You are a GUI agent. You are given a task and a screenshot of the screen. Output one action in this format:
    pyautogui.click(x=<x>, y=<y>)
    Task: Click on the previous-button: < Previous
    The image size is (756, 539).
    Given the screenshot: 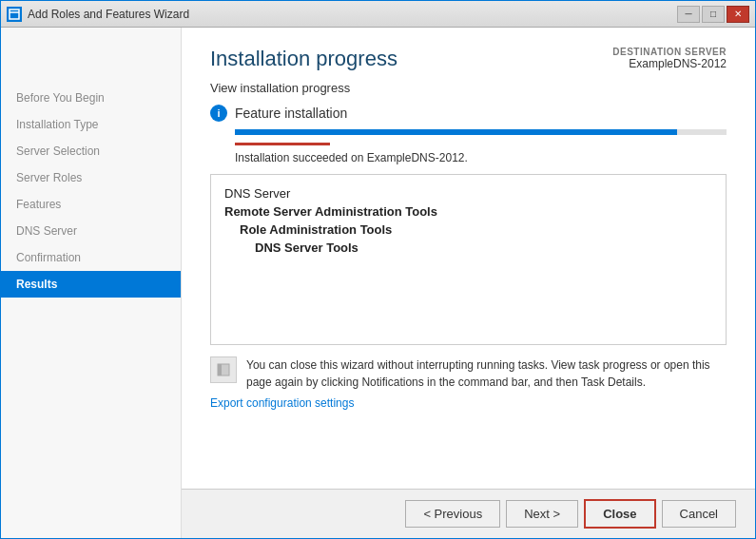 What is the action you would take?
    pyautogui.click(x=453, y=513)
    